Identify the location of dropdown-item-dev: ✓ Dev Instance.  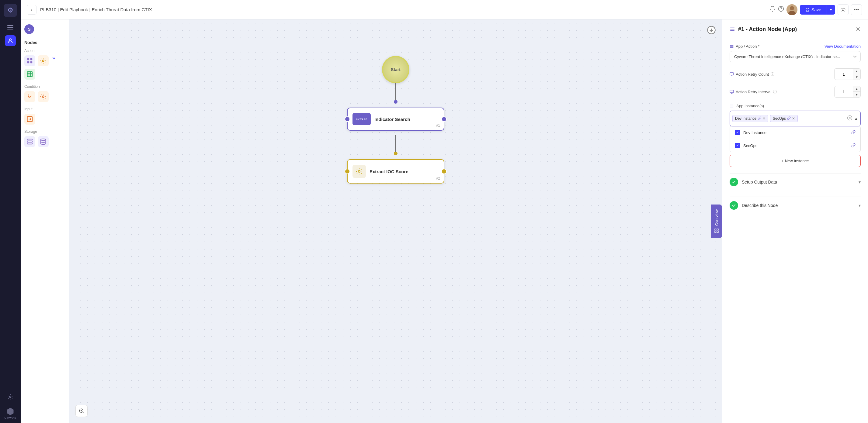
(795, 133).